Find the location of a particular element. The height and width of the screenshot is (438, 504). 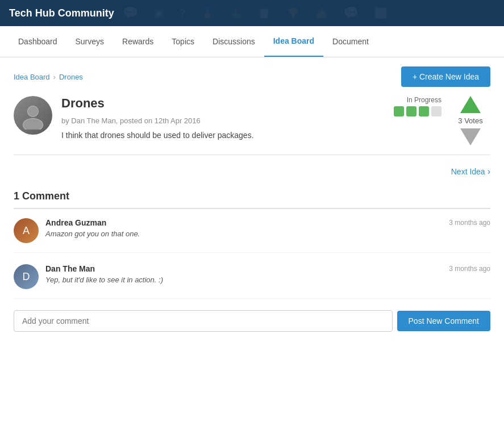

vote-section: 3 Votes is located at coordinates (470, 120).